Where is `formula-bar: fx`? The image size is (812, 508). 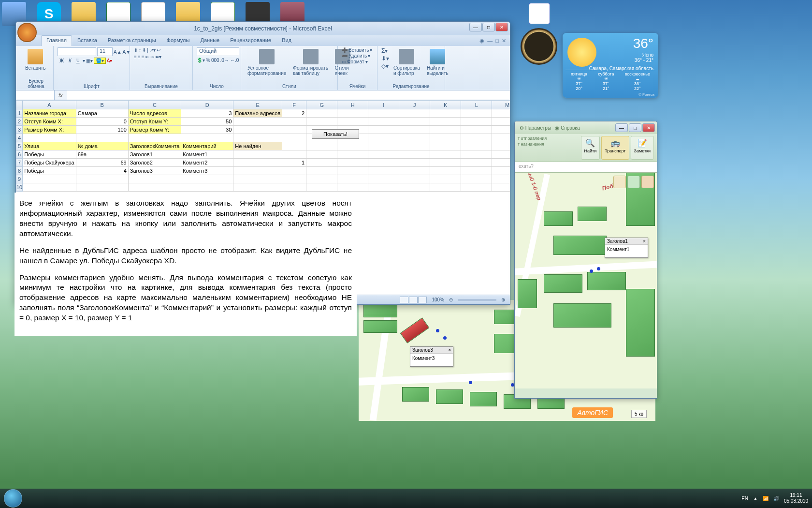 formula-bar: fx is located at coordinates (263, 95).